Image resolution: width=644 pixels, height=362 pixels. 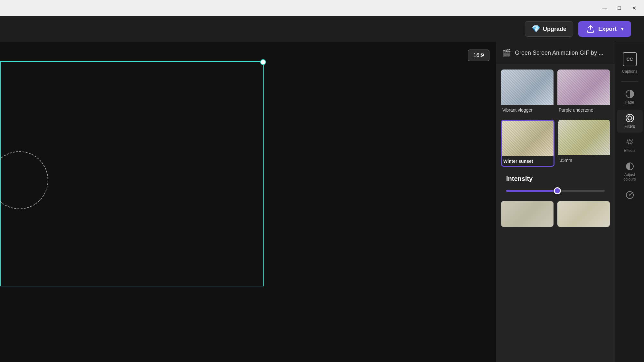 What do you see at coordinates (584, 143) in the screenshot?
I see `filter-item-35mm: 35mm` at bounding box center [584, 143].